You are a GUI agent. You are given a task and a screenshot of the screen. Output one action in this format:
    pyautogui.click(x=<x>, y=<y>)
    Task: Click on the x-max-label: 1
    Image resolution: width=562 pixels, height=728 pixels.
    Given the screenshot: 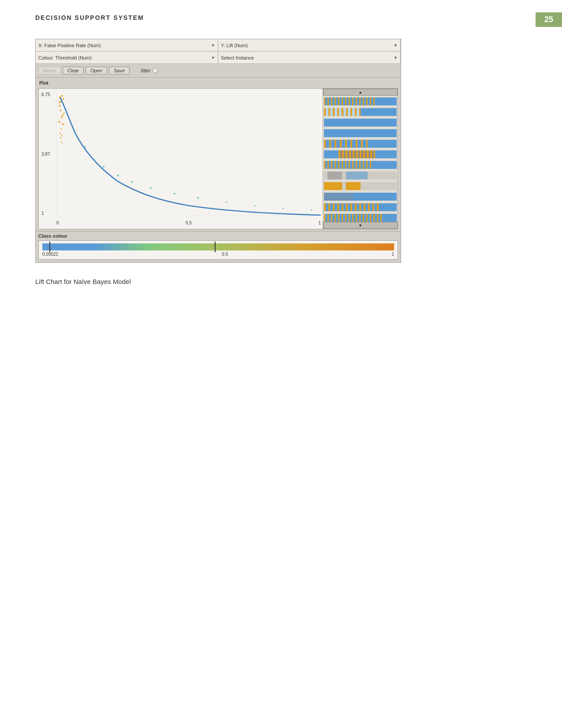 What is the action you would take?
    pyautogui.click(x=320, y=223)
    